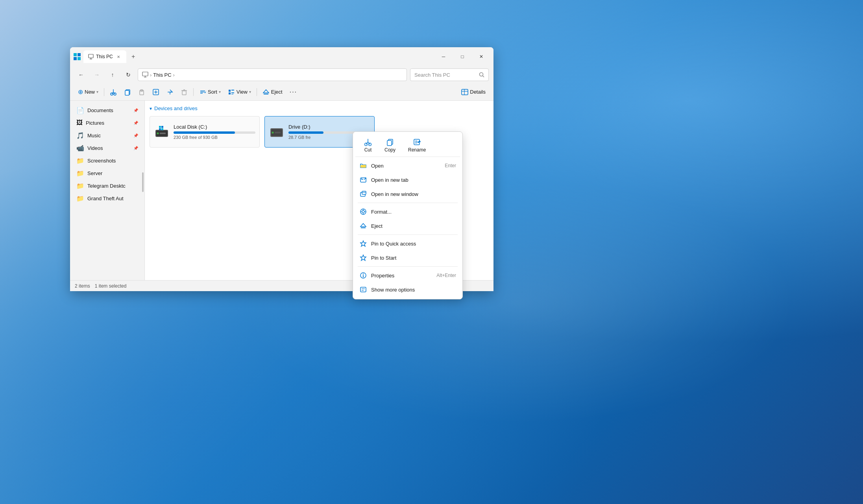  What do you see at coordinates (203, 92) in the screenshot?
I see `sort-icon` at bounding box center [203, 92].